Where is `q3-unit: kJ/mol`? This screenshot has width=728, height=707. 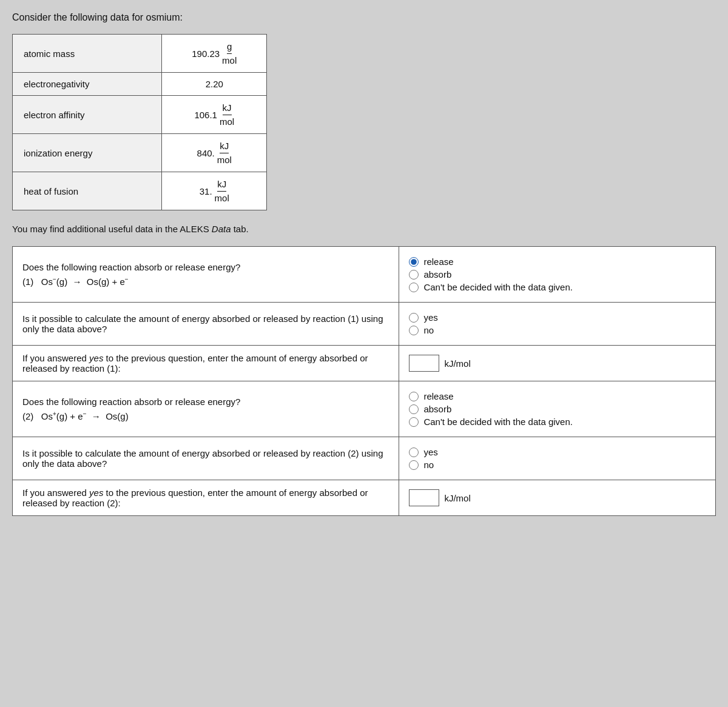 q3-unit: kJ/mol is located at coordinates (457, 364).